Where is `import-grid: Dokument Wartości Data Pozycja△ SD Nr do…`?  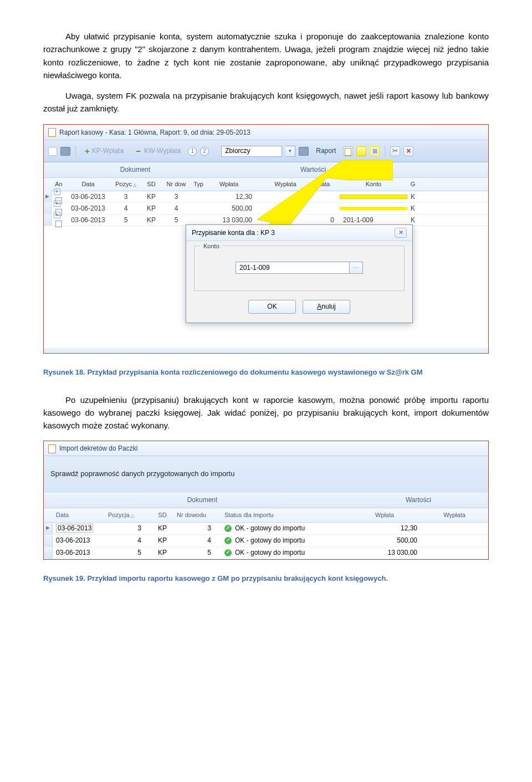
import-grid: Dokument Wartości Data Pozycja△ SD Nr do… is located at coordinates (266, 526).